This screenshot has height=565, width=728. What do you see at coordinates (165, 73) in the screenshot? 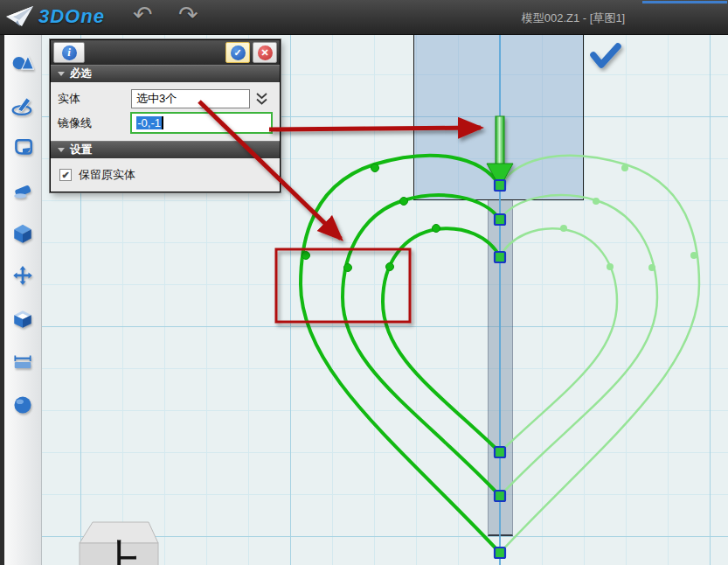
I see `required-section-header: 必选` at bounding box center [165, 73].